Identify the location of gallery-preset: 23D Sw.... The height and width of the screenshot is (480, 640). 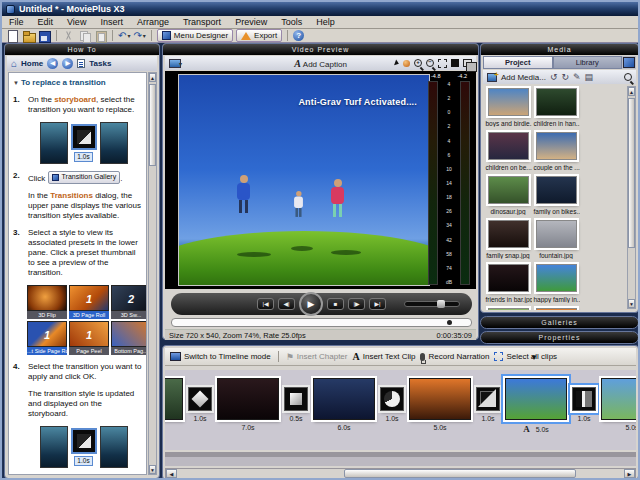
(129, 302).